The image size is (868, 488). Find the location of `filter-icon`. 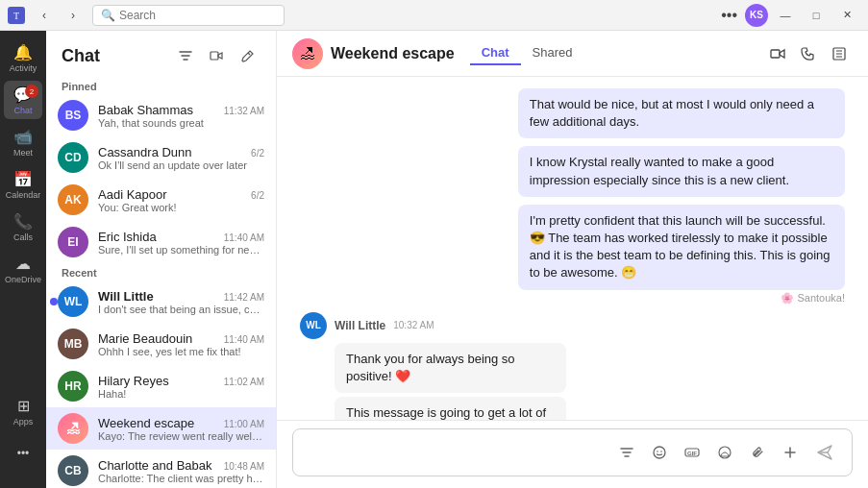

filter-icon is located at coordinates (186, 56).